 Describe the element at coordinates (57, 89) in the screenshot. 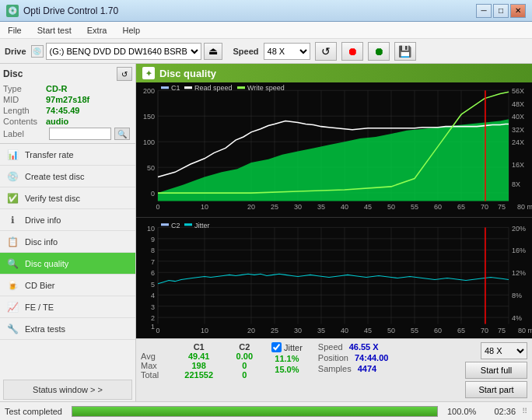

I see `disc-type-value: CD-R` at that location.